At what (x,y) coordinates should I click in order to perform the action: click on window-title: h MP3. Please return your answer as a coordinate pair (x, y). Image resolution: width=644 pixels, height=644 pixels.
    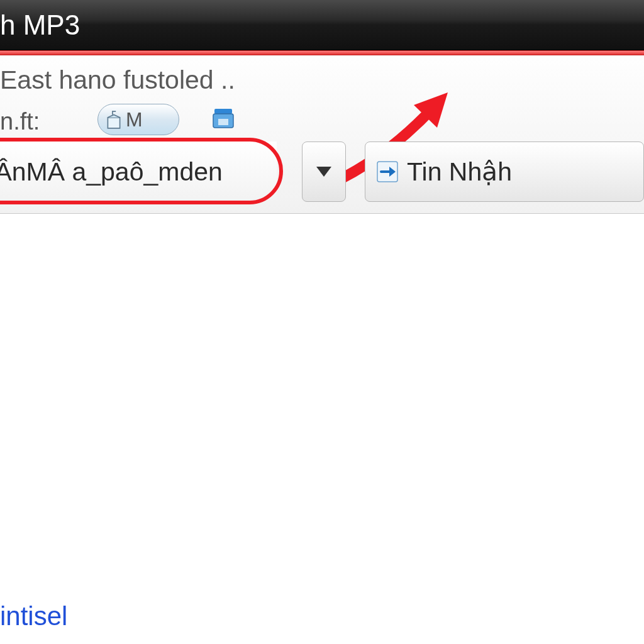
    Looking at the image, I should click on (40, 25).